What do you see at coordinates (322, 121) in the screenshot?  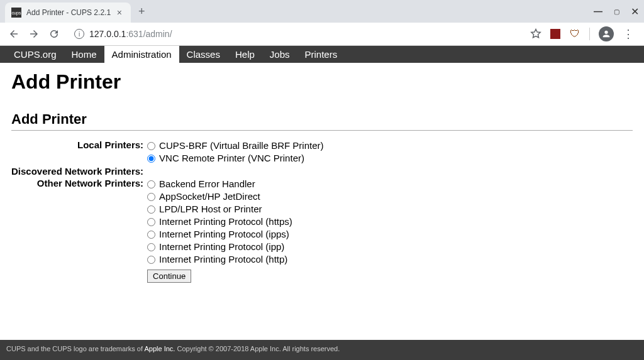 I see `section-heading: Add Printer` at bounding box center [322, 121].